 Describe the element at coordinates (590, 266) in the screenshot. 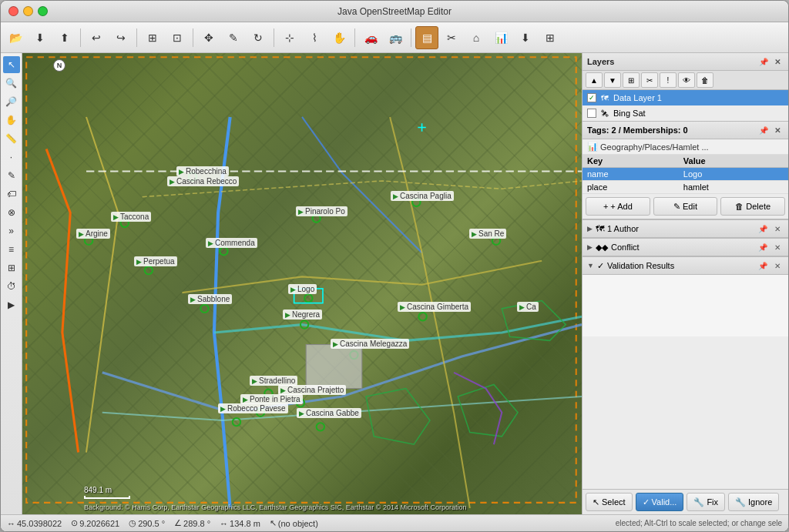

I see `validation-arrow: ▼` at that location.